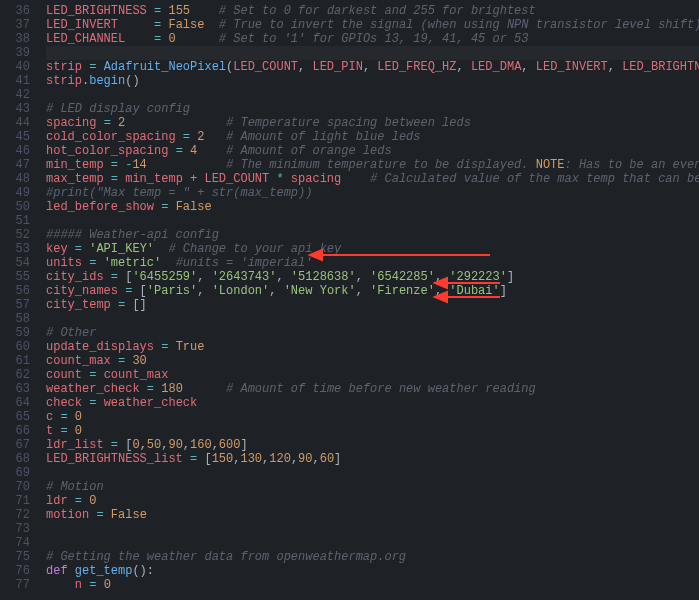 This screenshot has width=699, height=600. What do you see at coordinates (57, 501) in the screenshot?
I see `token: ldr` at bounding box center [57, 501].